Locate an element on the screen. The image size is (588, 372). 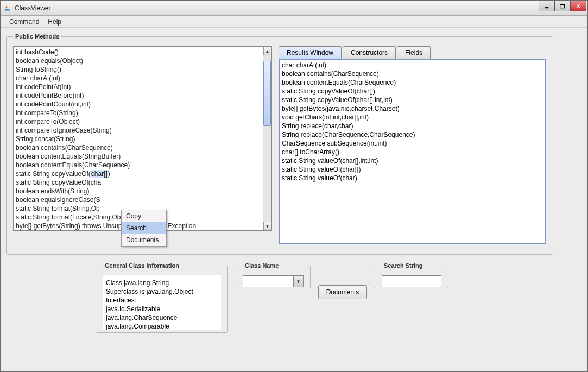
tab-fields: Fields is located at coordinates (414, 52).